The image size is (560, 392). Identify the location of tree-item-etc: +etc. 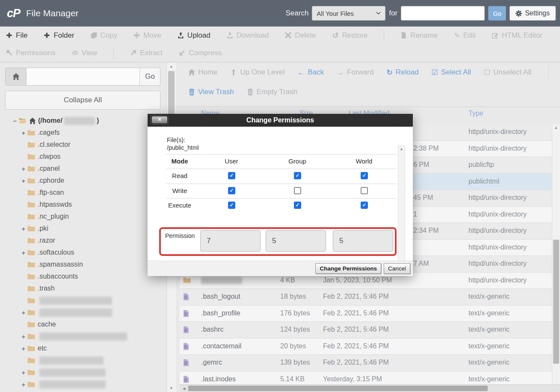
(33, 348).